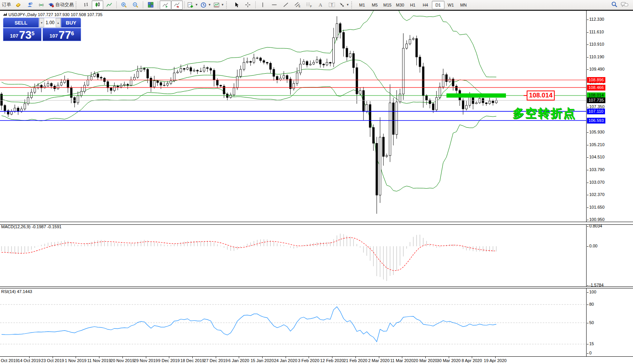 The width and height of the screenshot is (633, 364). Describe the element at coordinates (375, 5) in the screenshot. I see `timeframe-m5-button: M5` at that location.